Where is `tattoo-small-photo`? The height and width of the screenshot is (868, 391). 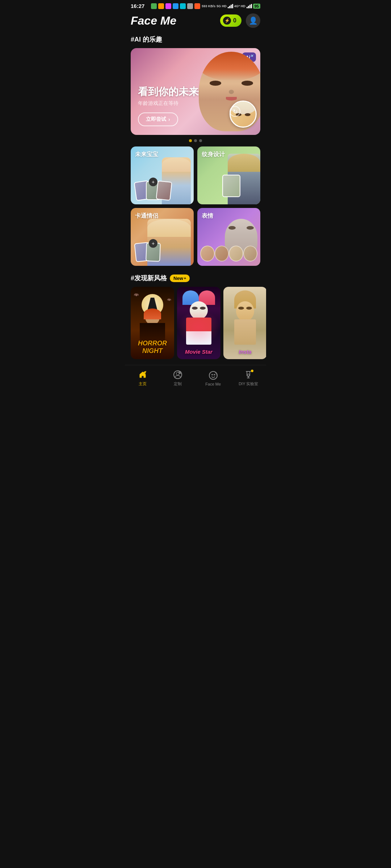 tattoo-small-photo is located at coordinates (231, 186).